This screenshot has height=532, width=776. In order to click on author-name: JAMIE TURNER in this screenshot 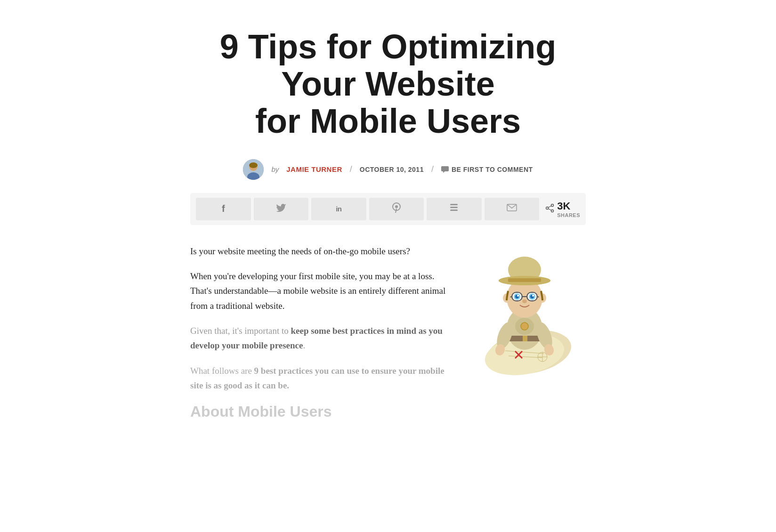, I will do `click(315, 169)`.